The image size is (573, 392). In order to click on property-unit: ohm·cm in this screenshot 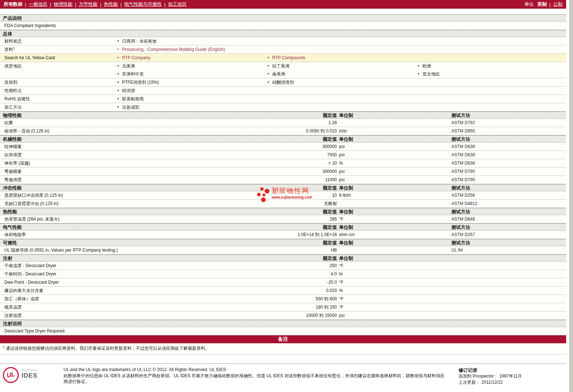, I will do `click(394, 235)`.